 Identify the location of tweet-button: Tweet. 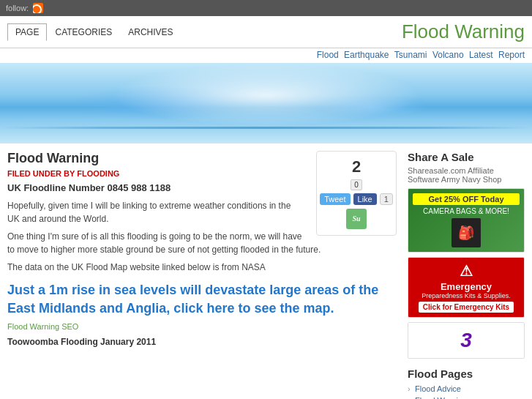
(335, 199).